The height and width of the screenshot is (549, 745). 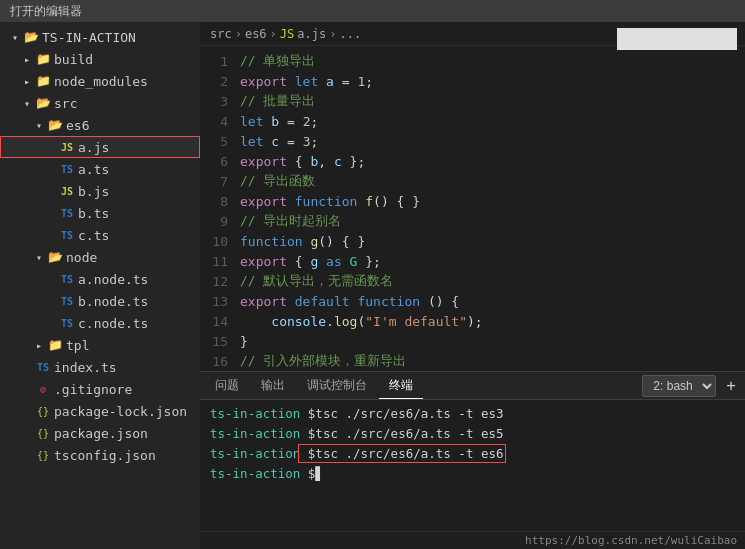 What do you see at coordinates (100, 191) in the screenshot?
I see `sidebar-item-b.js: JSb.js` at bounding box center [100, 191].